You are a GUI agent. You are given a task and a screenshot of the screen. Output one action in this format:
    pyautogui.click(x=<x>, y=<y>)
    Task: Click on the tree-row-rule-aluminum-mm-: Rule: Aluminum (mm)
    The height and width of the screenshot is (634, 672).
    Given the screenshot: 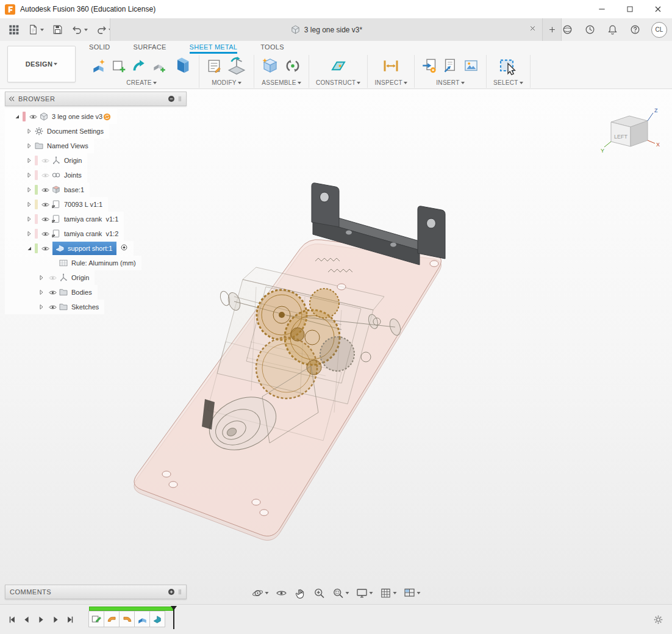 What is the action you would take?
    pyautogui.click(x=73, y=263)
    